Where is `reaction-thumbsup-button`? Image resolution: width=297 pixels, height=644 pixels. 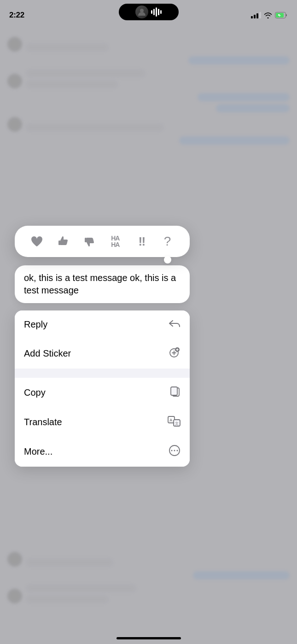
reaction-thumbsup-button is located at coordinates (63, 241).